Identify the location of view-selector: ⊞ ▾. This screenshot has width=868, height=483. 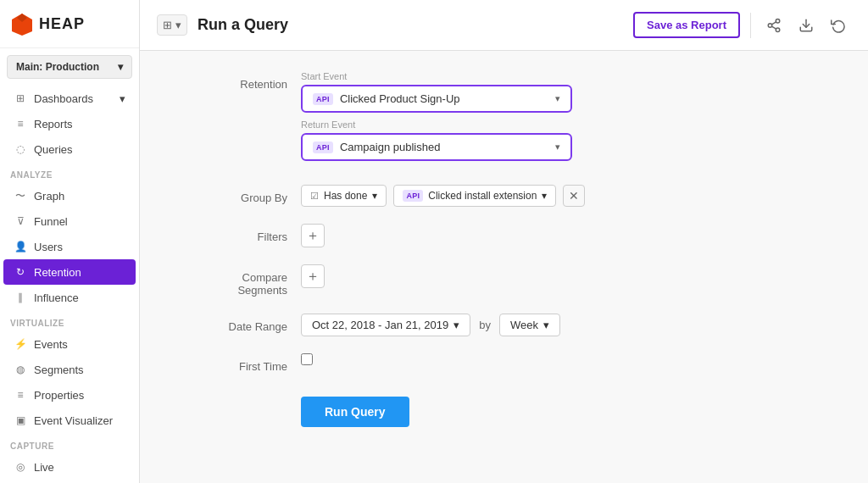
(172, 25).